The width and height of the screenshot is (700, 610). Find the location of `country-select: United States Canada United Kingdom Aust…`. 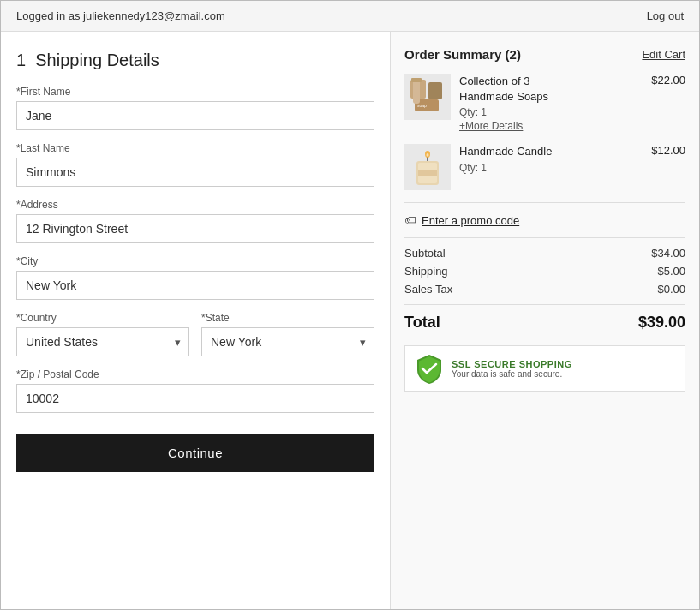

country-select: United States Canada United Kingdom Aust… is located at coordinates (103, 342).